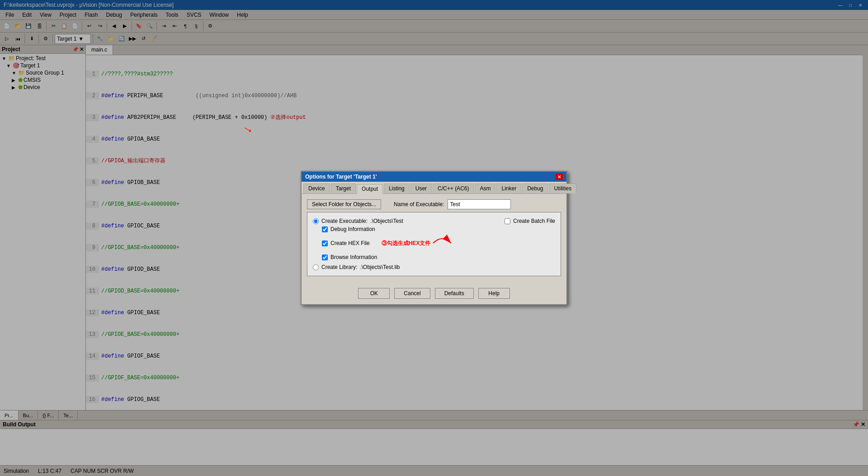 The width and height of the screenshot is (868, 476). Describe the element at coordinates (387, 221) in the screenshot. I see `create-executable-path: .\Objects\Test` at that location.